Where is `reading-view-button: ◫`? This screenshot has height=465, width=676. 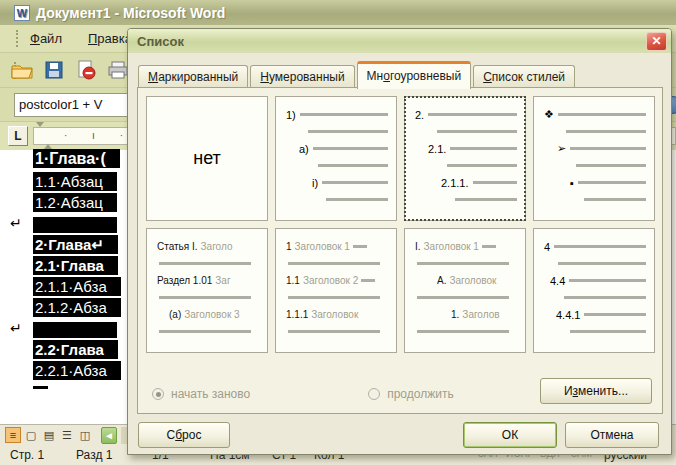 reading-view-button: ◫ is located at coordinates (85, 435).